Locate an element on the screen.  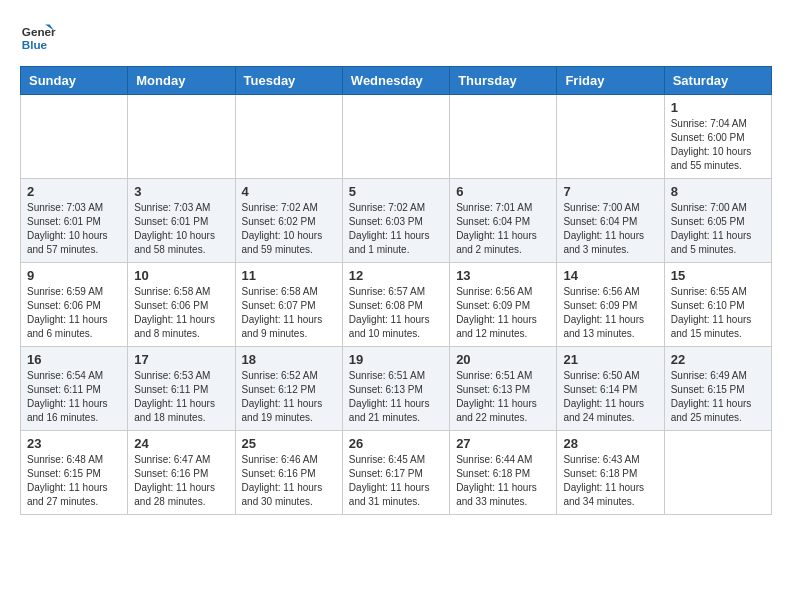
logo-icon: General Blue is located at coordinates (38, 38).